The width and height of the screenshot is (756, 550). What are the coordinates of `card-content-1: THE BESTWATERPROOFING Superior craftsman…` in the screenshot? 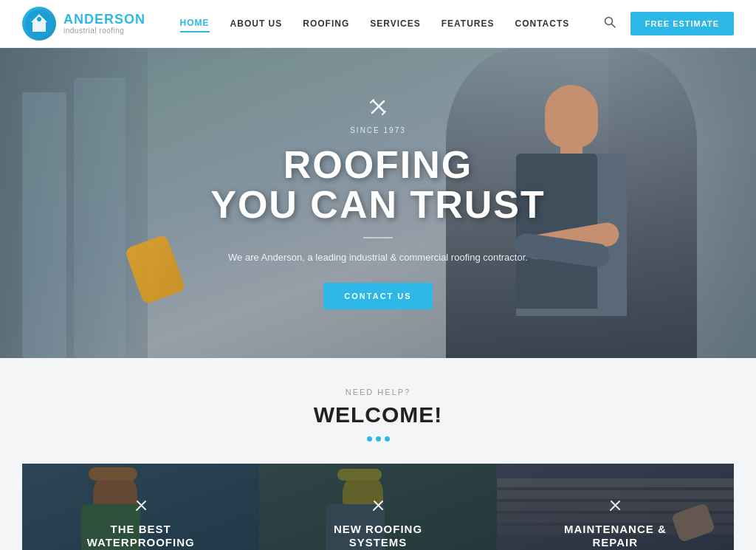 It's located at (140, 506).